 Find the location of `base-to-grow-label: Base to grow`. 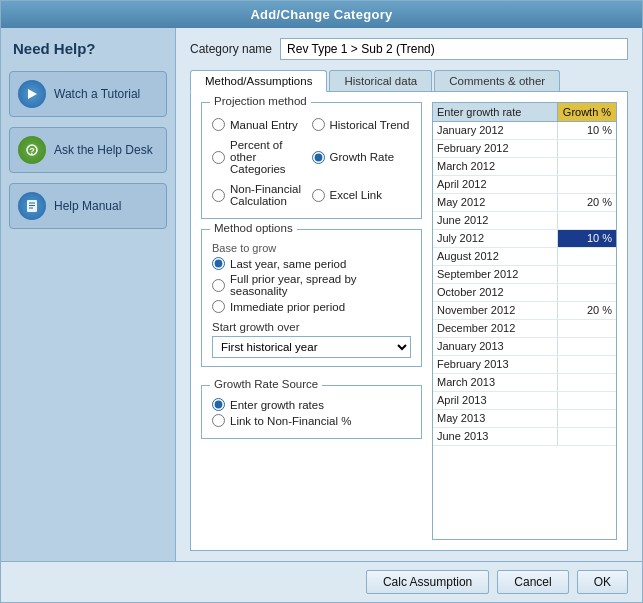

base-to-grow-label: Base to grow is located at coordinates (312, 248).